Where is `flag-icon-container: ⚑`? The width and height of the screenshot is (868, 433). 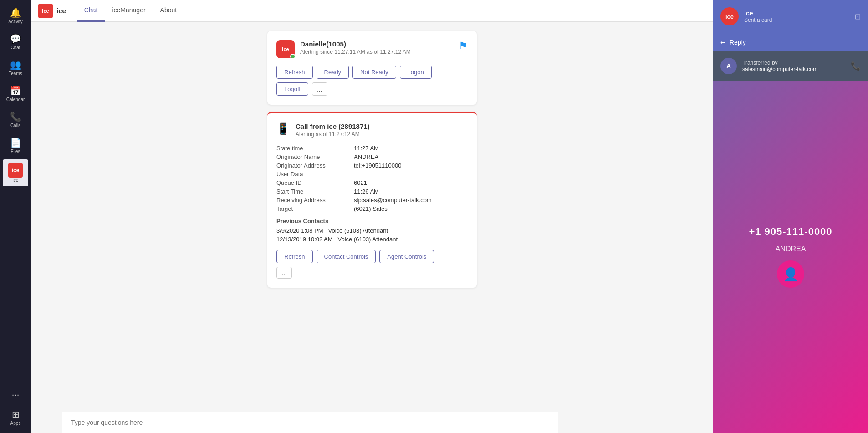 flag-icon-container: ⚑ is located at coordinates (463, 46).